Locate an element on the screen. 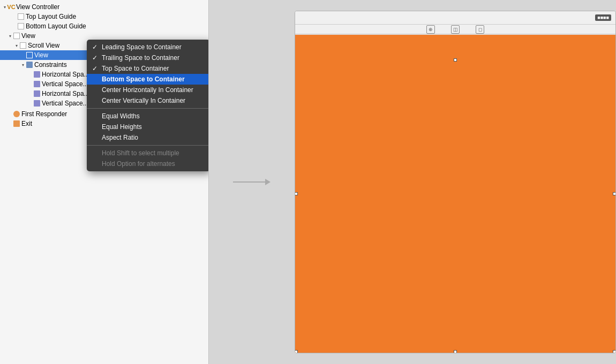  tree-item-bottom-layout-guide: Bottom Layout Guide is located at coordinates (104, 26).